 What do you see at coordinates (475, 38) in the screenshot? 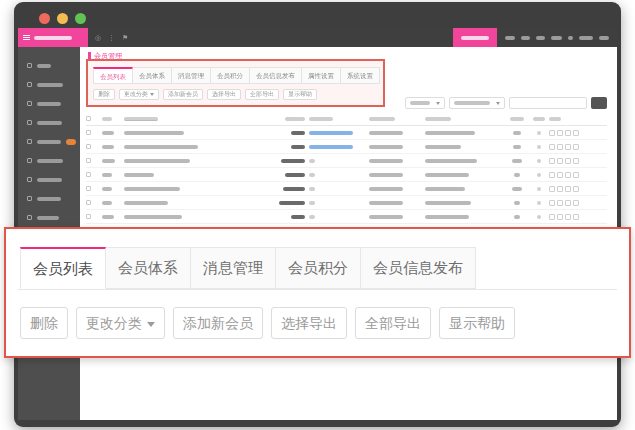
I see `topbar-primary-button` at bounding box center [475, 38].